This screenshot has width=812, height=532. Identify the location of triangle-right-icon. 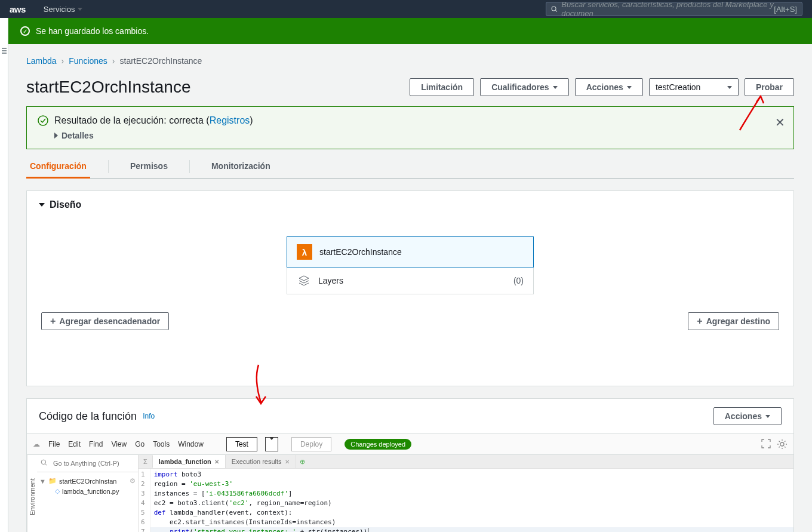
(56, 136).